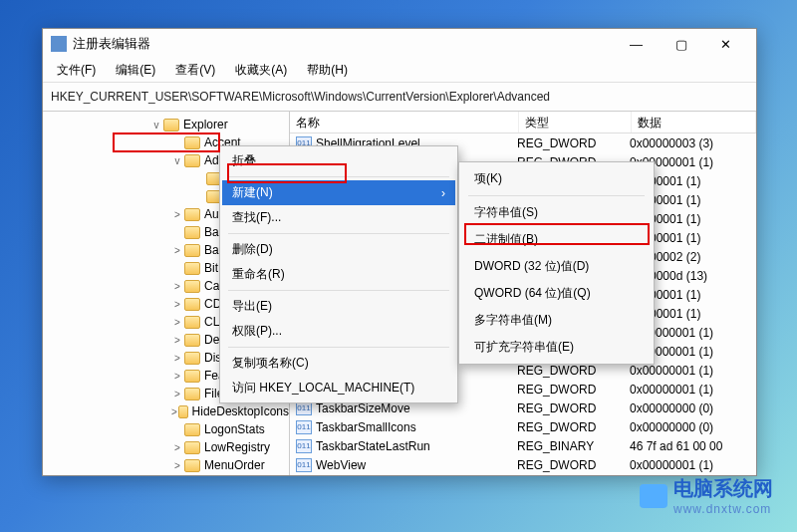  Describe the element at coordinates (166, 142) in the screenshot. I see `highlight-advanced` at that location.